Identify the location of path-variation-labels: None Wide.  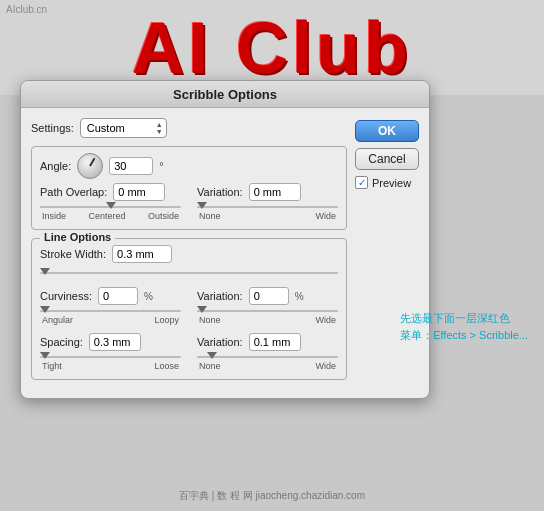
(268, 216).